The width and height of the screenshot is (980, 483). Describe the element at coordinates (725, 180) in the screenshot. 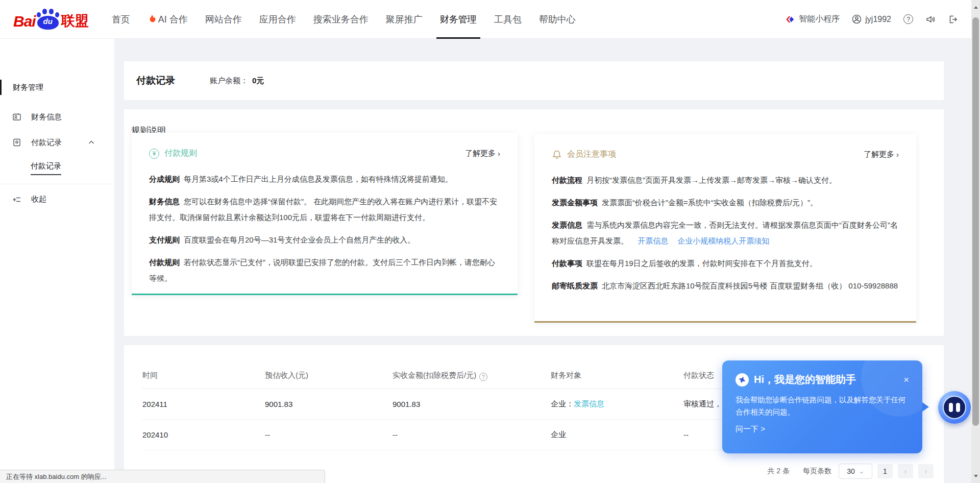

I see `rule-paragraph: 付款流程月初按“发票信息”页面开具发票→上传发票→邮寄发票→审核→确认支付。` at that location.